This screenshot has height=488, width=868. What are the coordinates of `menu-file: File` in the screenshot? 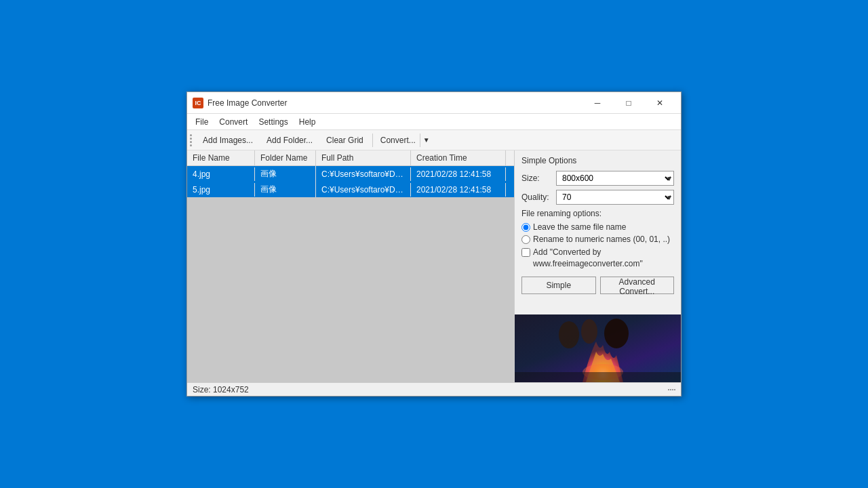 It's located at (202, 122).